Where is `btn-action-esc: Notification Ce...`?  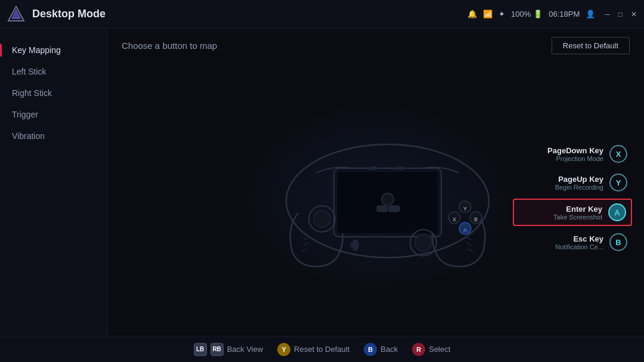
btn-action-esc: Notification Ce... is located at coordinates (580, 247).